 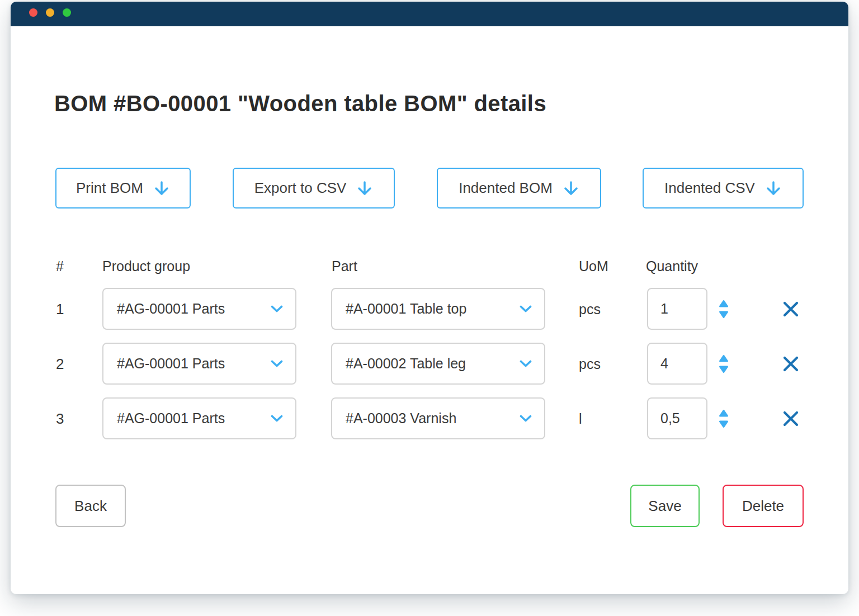 I want to click on page-title: BOM #BO-00001 "Wooden table BOM" details, so click(x=300, y=104).